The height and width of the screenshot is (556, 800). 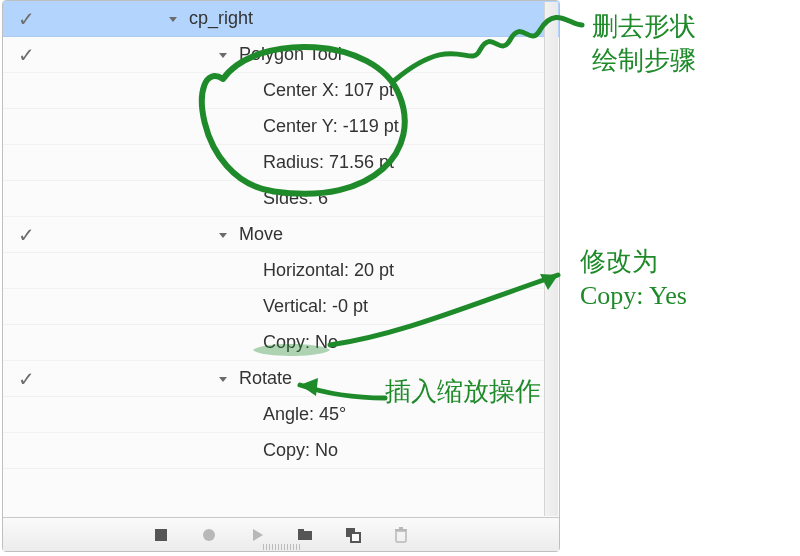 What do you see at coordinates (305, 535) in the screenshot?
I see `folder-button` at bounding box center [305, 535].